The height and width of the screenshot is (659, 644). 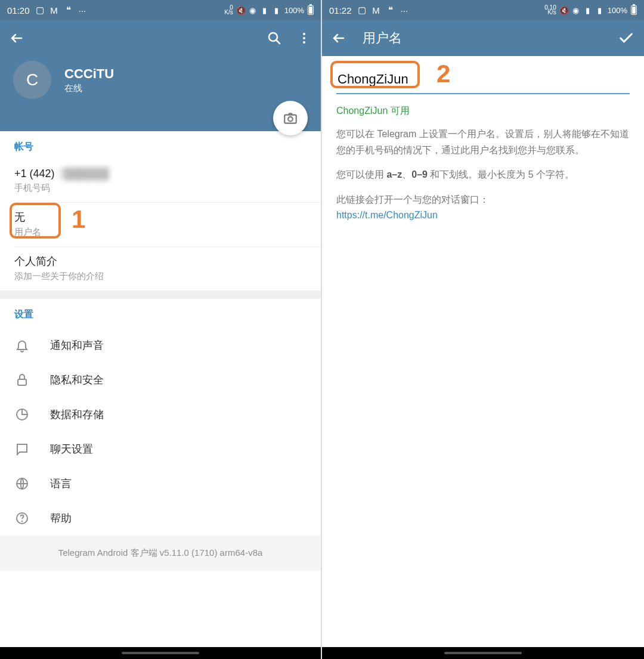 I want to click on status-bar: 01:20 ▢ M ❝ ··· 0 K/s 🔇 ◉ ▮ ▮ 100%, so click(x=160, y=10).